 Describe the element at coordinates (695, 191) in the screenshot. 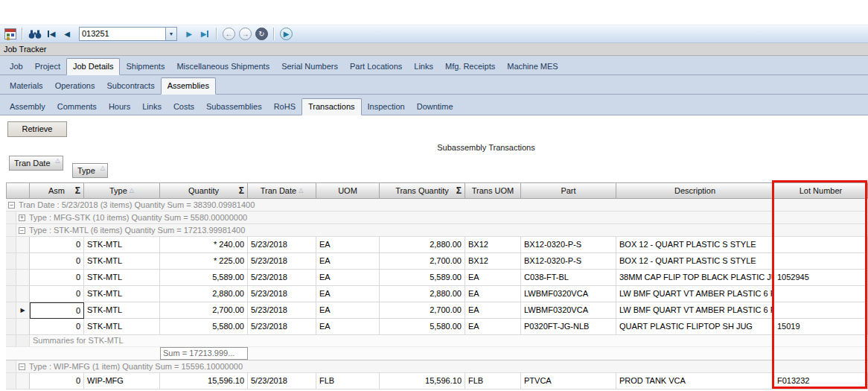

I see `column-header-description: Description` at that location.